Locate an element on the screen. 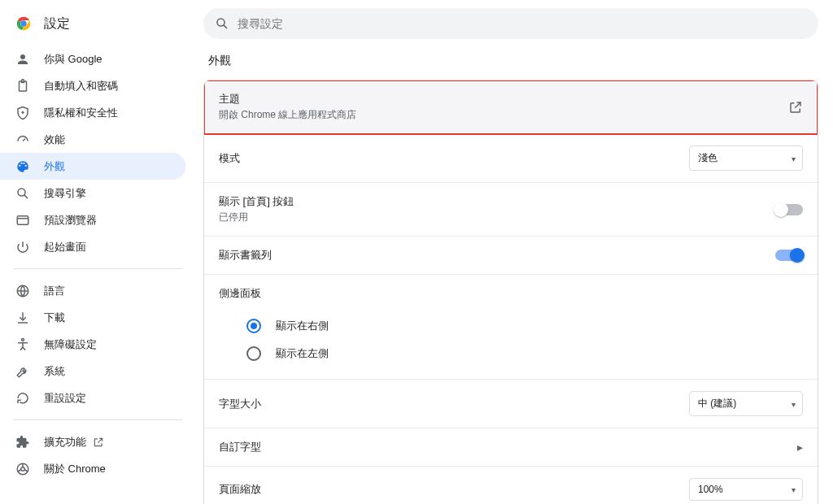 The image size is (833, 504). sidebar-list-1: 你與 Google 自動填入和密碼 隱私權和安全性 效能 外觀 搜尋引擎 is located at coordinates (98, 153).